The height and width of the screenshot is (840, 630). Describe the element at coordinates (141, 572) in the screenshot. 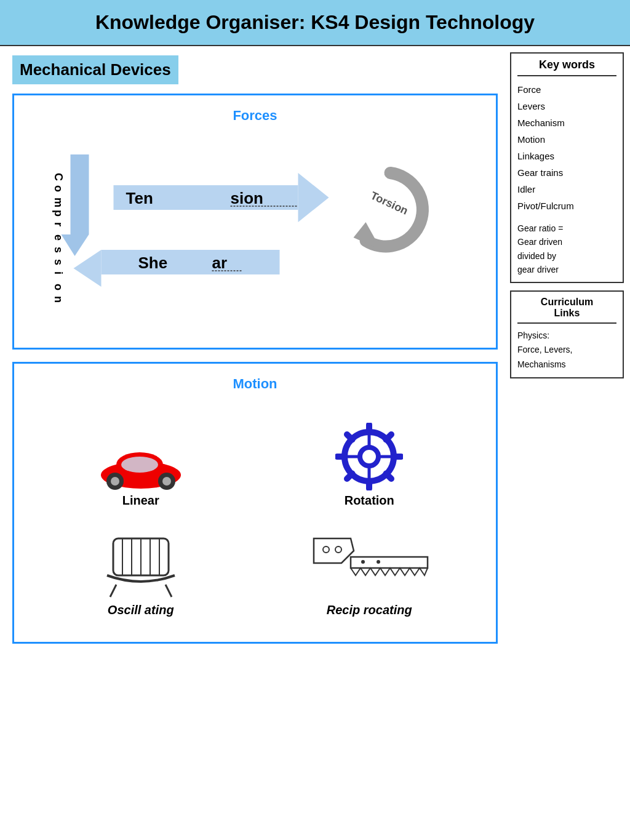

I see `oscillating-item: Oscill ating` at that location.